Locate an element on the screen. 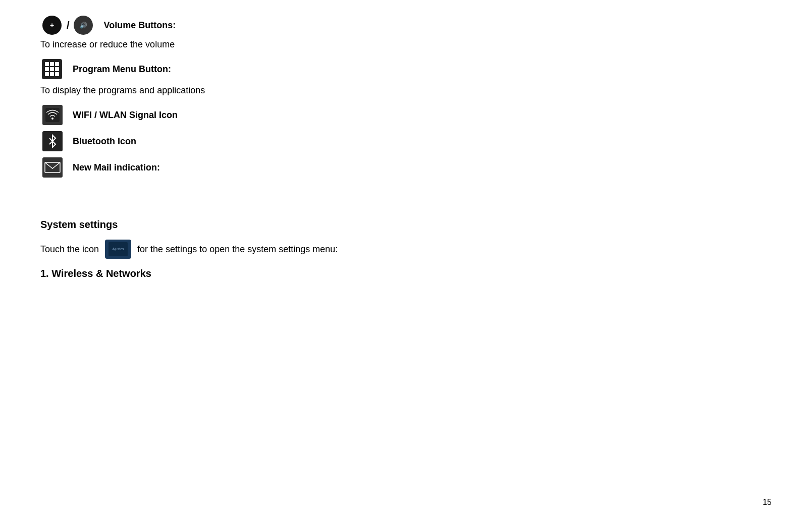 Image resolution: width=812 pixels, height=517 pixels. touch-suffix-text: for the settings to open the system sett… is located at coordinates (237, 249).